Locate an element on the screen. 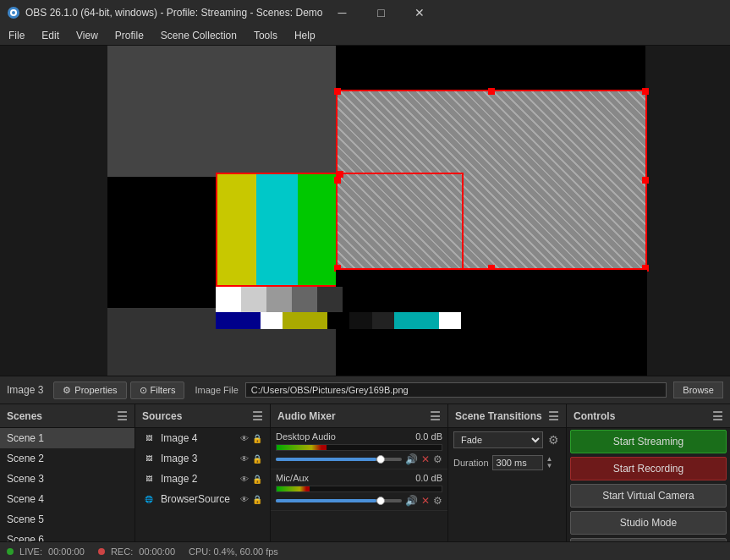 The height and width of the screenshot is (560, 730). close-button: ✕ is located at coordinates (420, 13).